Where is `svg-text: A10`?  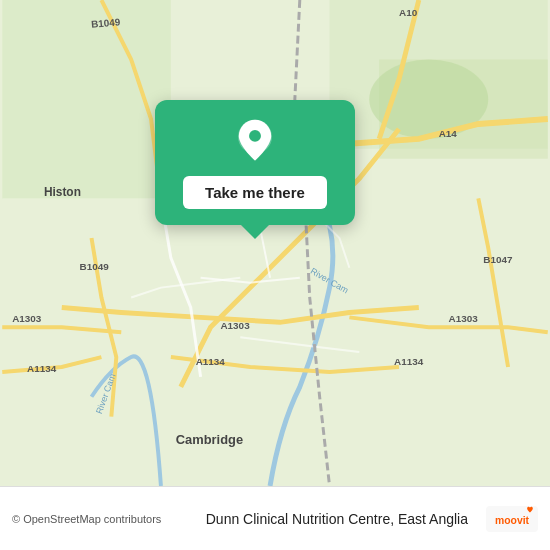
svg-text: A10 is located at coordinates (408, 12).